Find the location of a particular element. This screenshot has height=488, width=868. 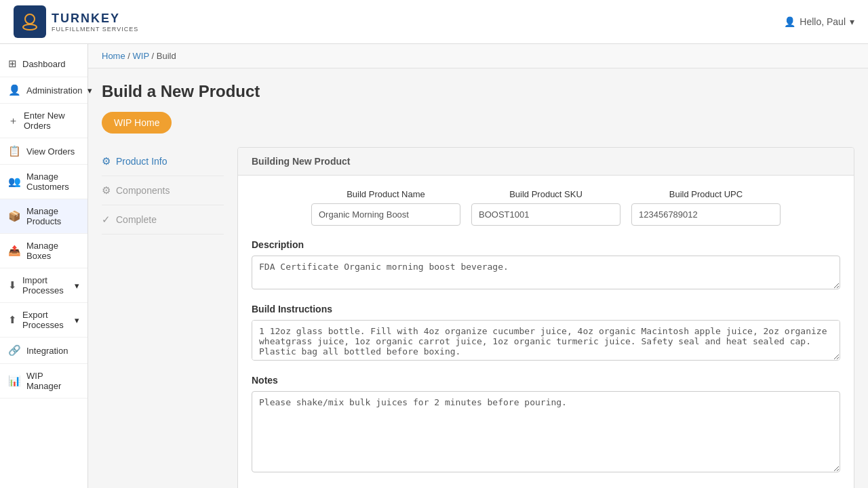

sidebar-label-enter-orders: Enter New Orders is located at coordinates (52, 121).